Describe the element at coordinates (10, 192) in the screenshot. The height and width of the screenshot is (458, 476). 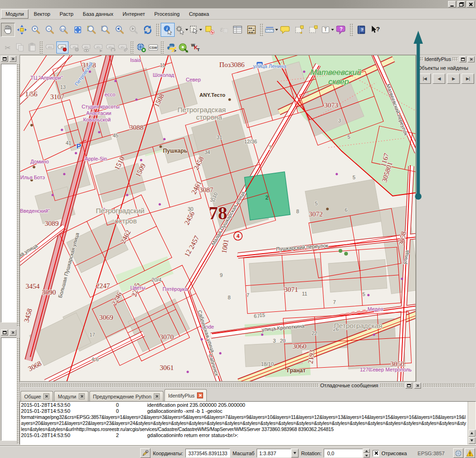
I see `left-dock-collapsed` at that location.